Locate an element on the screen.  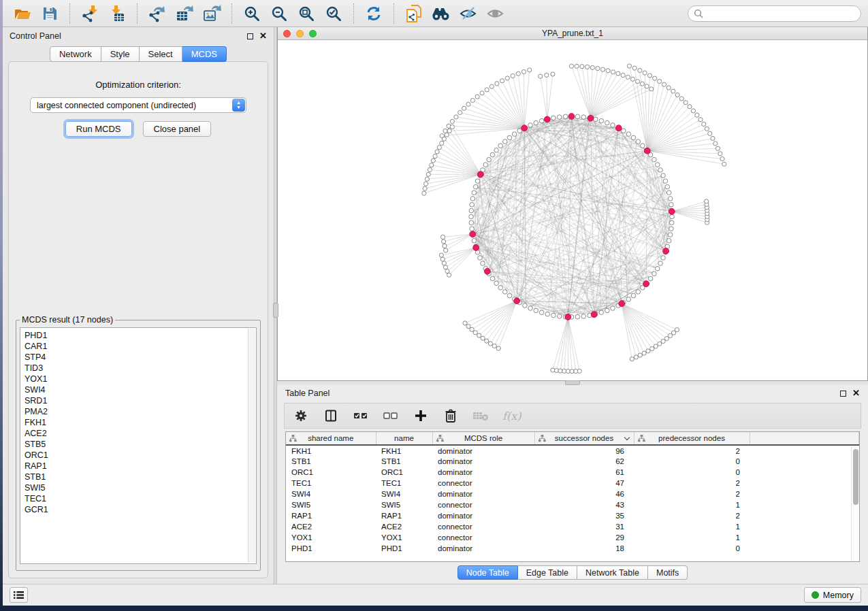
list-item: SWI5 is located at coordinates (140, 488).